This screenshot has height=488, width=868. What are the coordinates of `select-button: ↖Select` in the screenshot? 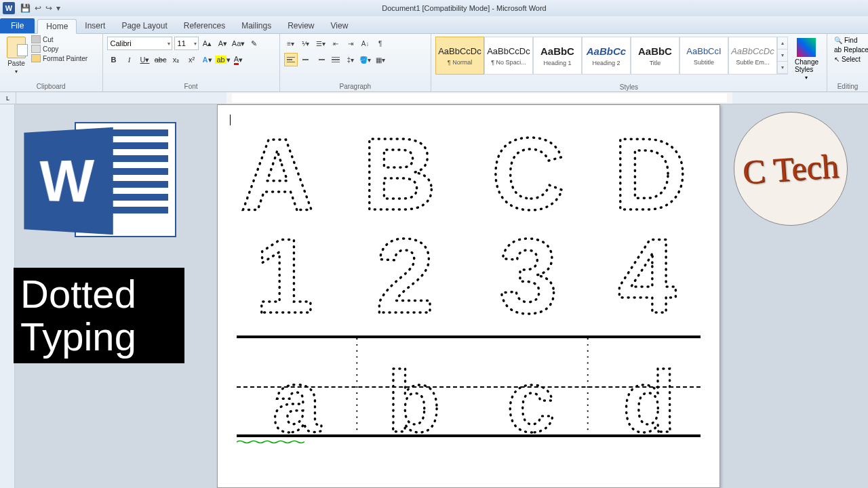 It's located at (848, 60).